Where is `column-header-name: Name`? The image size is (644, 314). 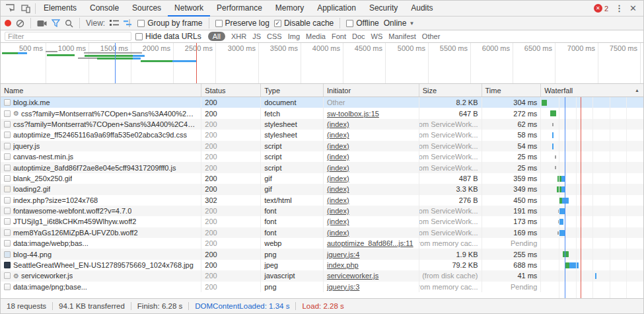
column-header-name: Name is located at coordinates (101, 90).